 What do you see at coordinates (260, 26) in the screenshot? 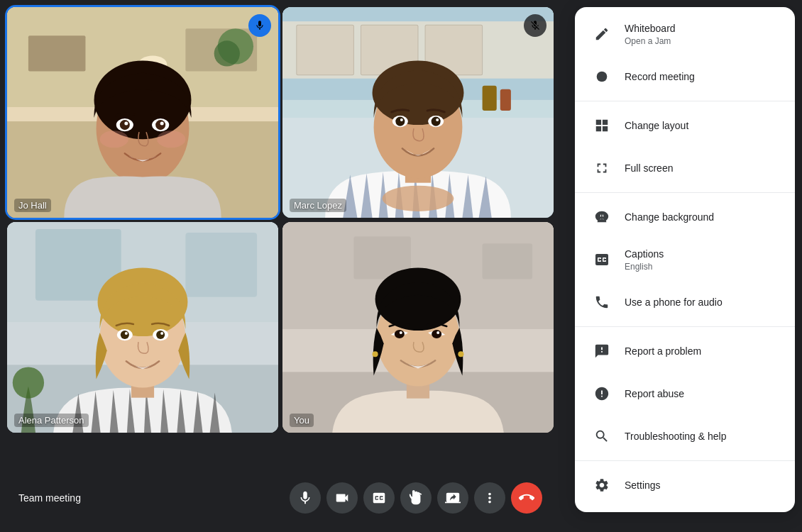
I see `mic-active-indicator` at bounding box center [260, 26].